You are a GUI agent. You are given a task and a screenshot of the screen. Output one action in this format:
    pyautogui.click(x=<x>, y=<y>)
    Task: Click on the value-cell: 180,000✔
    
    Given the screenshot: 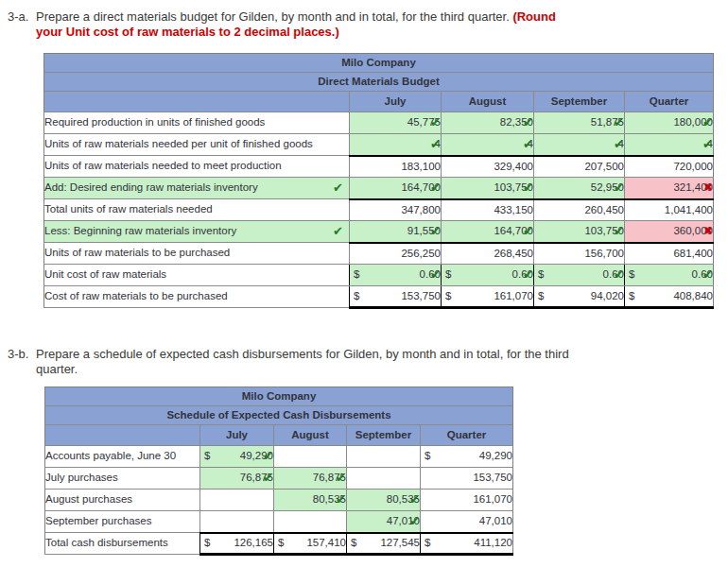 What is the action you would take?
    pyautogui.click(x=669, y=123)
    